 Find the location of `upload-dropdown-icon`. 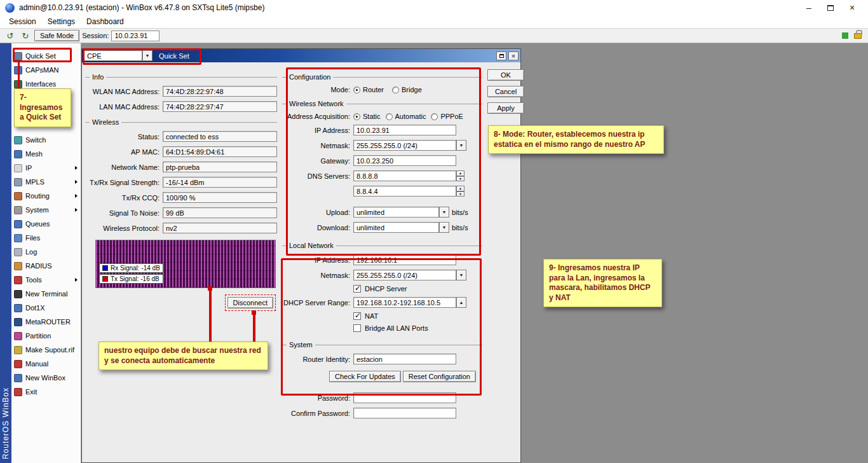

upload-dropdown-icon is located at coordinates (444, 212).